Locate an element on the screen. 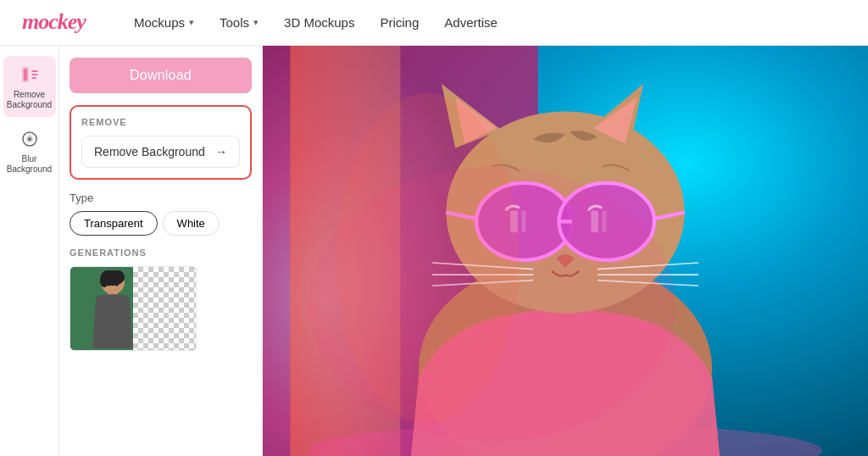 The image size is (868, 456). nav-mockups: Mockups ▾ is located at coordinates (164, 22).